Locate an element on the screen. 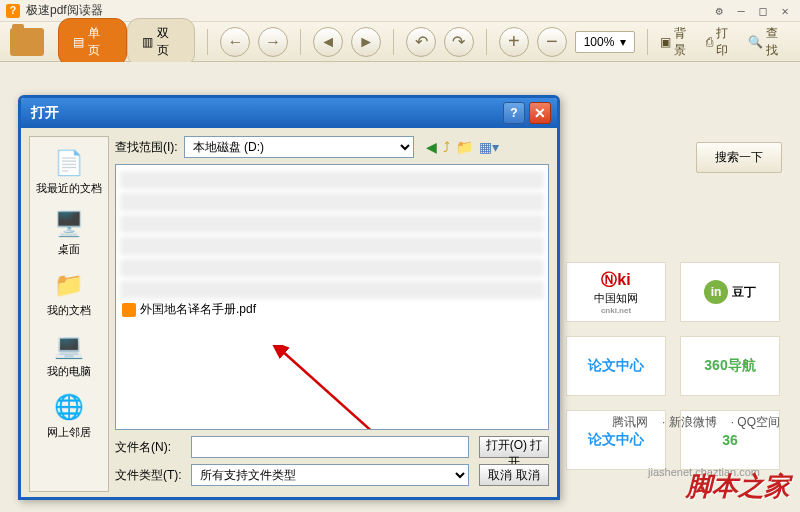 This screenshot has height=512, width=800. link-qzone: · QQ空间 is located at coordinates (756, 422).